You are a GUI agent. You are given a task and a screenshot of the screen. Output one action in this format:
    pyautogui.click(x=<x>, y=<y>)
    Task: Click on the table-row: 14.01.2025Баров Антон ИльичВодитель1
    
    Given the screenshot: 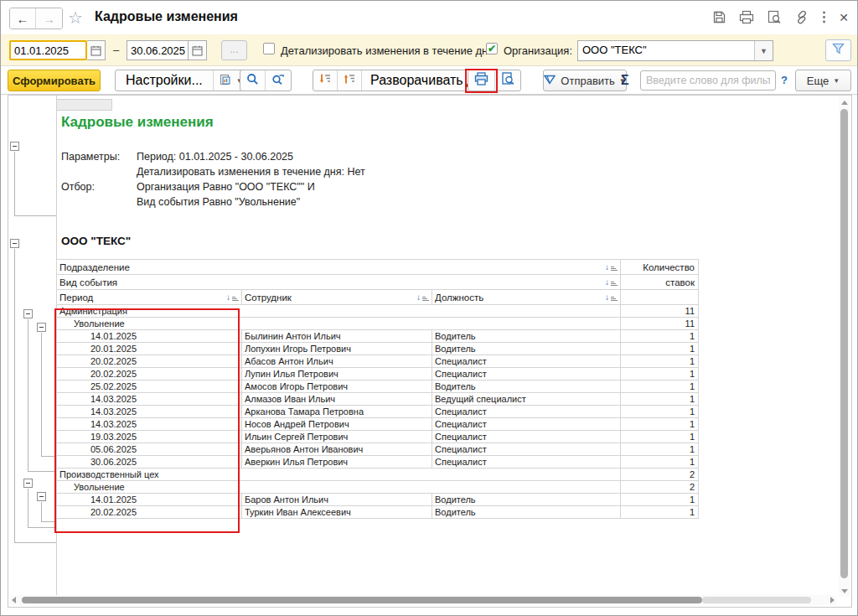 What is the action you would take?
    pyautogui.click(x=378, y=500)
    